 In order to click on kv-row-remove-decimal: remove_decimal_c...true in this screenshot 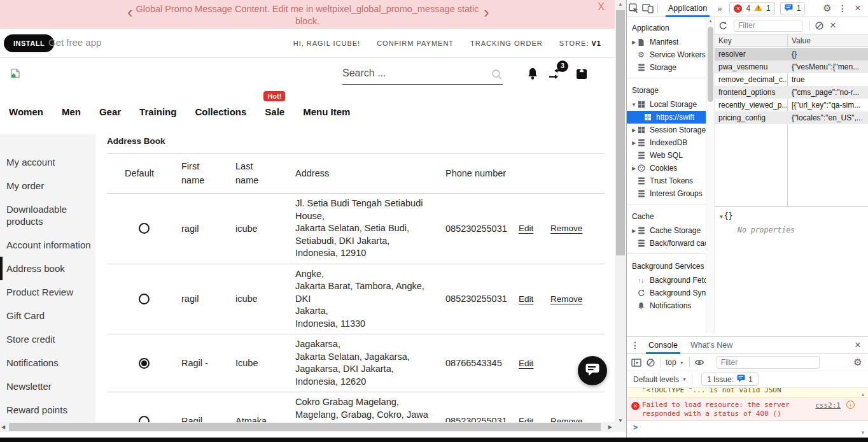, I will do `click(792, 80)`.